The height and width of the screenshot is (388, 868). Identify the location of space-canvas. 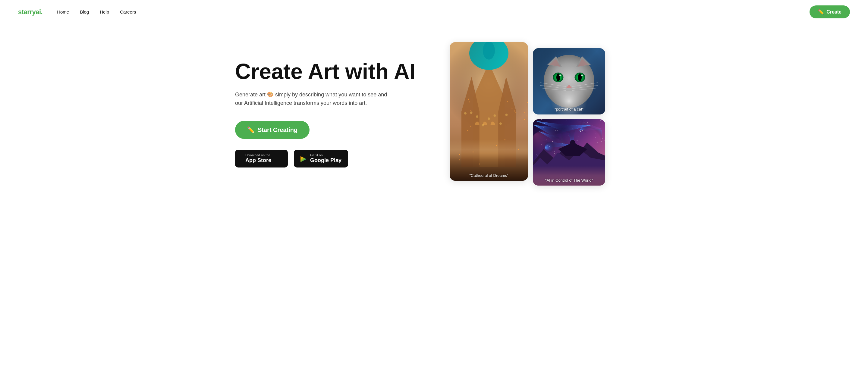
(569, 152).